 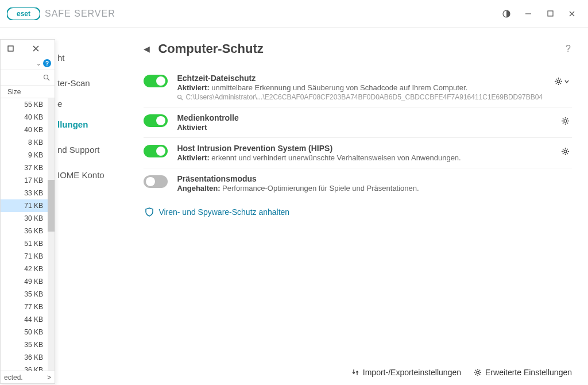 What do you see at coordinates (28, 211) in the screenshot?
I see `explorer-window: ⌄ ? Size 55 KB40 KB40 KB8 KB9 KB37 KB17 …` at bounding box center [28, 211].